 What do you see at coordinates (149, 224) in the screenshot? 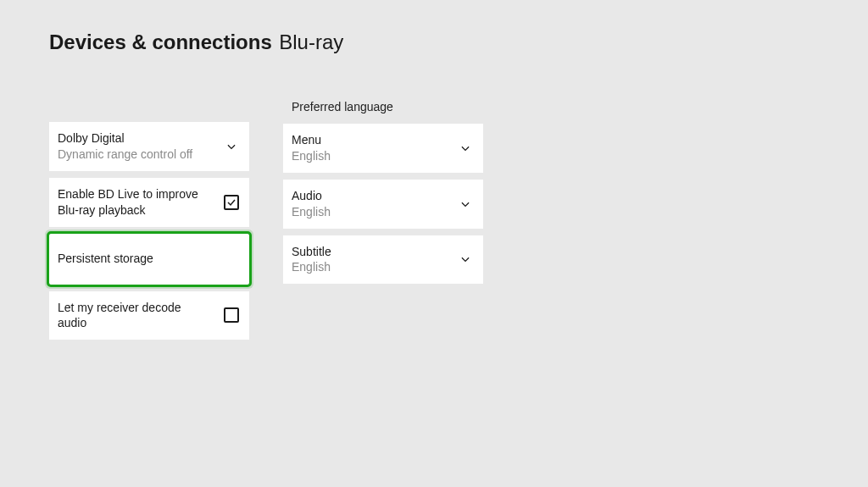
I see `left-column: Dolby Digital Dynamic range control off …` at bounding box center [149, 224].